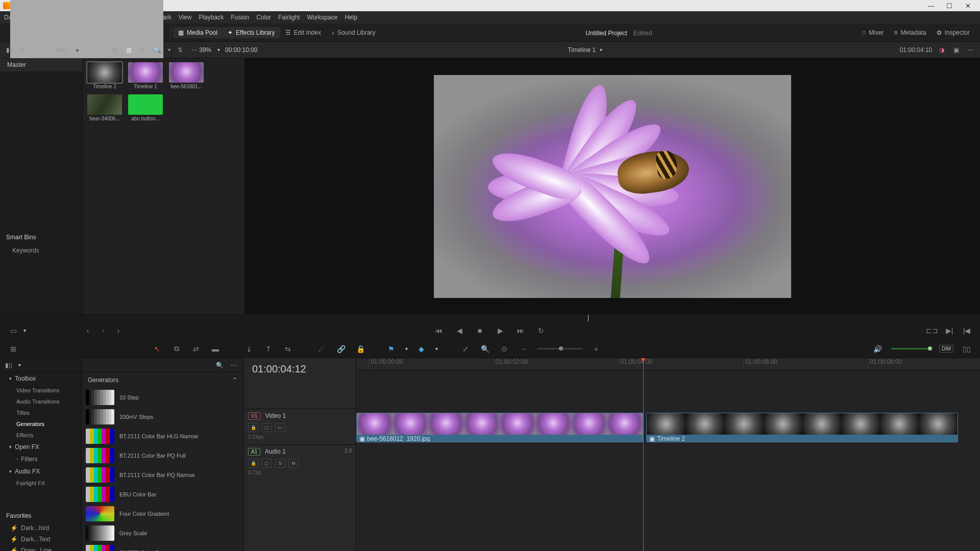 This screenshot has height=551, width=980. Describe the element at coordinates (114, 50) in the screenshot. I see `view-filmstrip-button: ▤` at that location.